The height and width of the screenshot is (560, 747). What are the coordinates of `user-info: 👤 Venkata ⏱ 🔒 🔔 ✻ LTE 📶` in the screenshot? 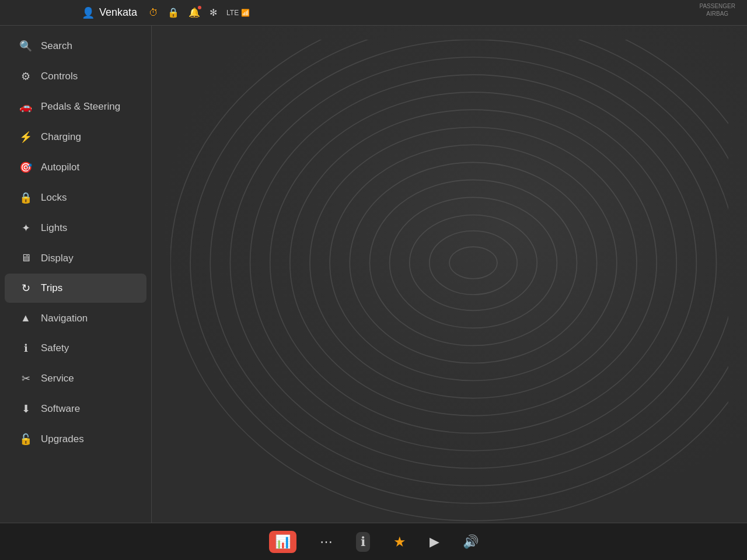 It's located at (374, 13).